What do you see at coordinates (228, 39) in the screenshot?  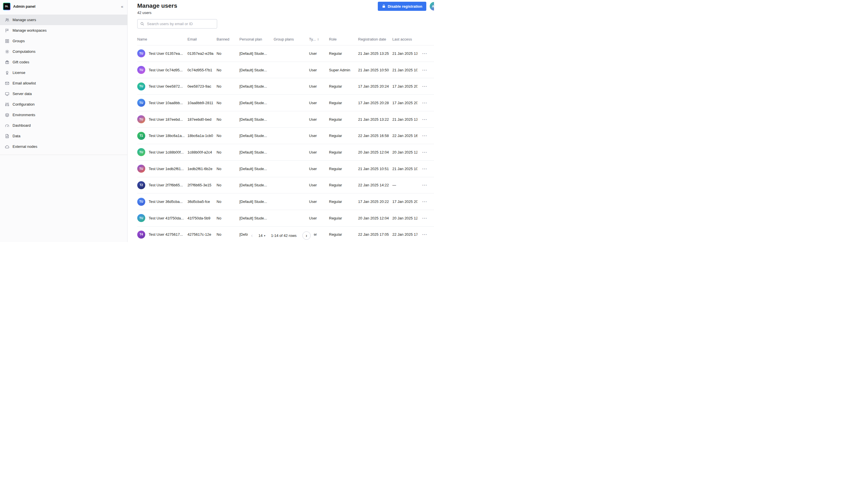 I see `column-header-banned: Banned` at bounding box center [228, 39].